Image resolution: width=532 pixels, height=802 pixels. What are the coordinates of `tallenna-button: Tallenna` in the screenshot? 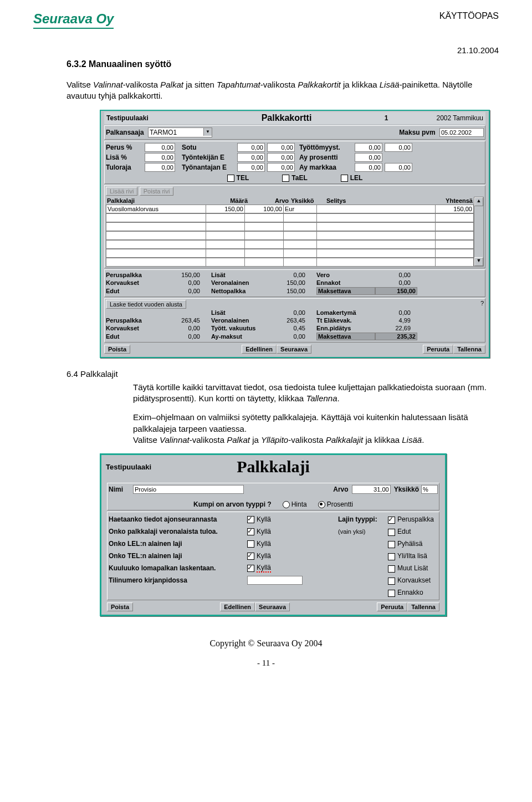 It's located at (469, 349).